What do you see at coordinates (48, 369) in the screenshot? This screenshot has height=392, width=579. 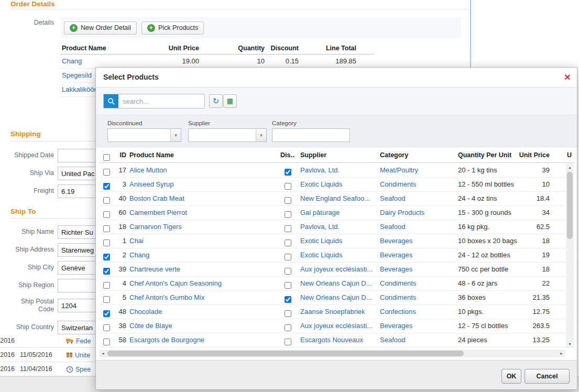 I see `orders-grid-row: 2016 11/04/2016 Spee` at bounding box center [48, 369].